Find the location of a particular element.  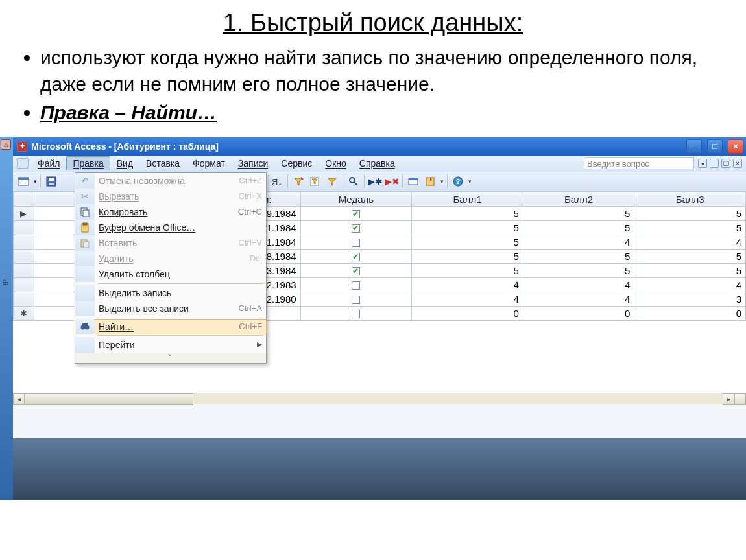

column-ball3: Балл3 is located at coordinates (690, 199).